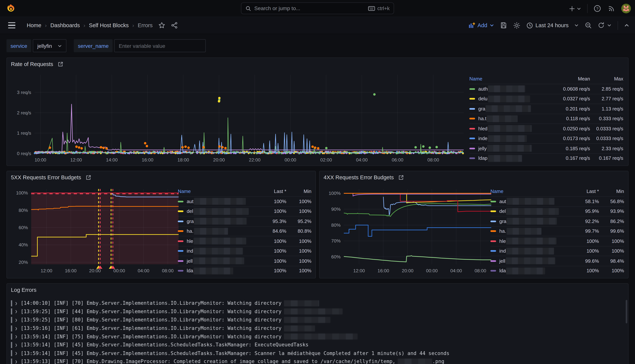  Describe the element at coordinates (597, 8) in the screenshot. I see `help-button: ?` at that location.